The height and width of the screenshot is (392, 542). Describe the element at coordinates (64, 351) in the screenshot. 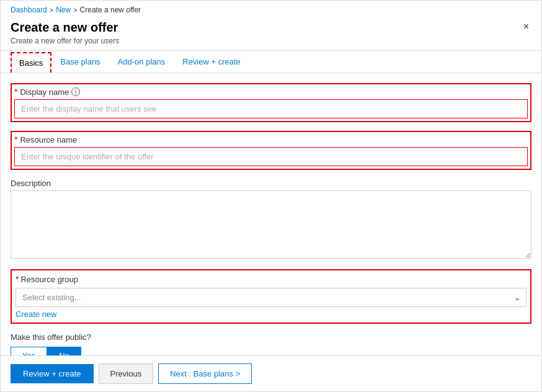

I see `no-button: No` at that location.